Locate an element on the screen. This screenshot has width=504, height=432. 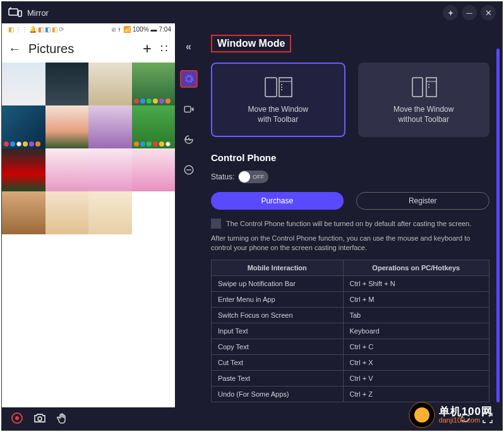
mode-without-toolbar: Move the Windowwithout Toolbar is located at coordinates (424, 100).